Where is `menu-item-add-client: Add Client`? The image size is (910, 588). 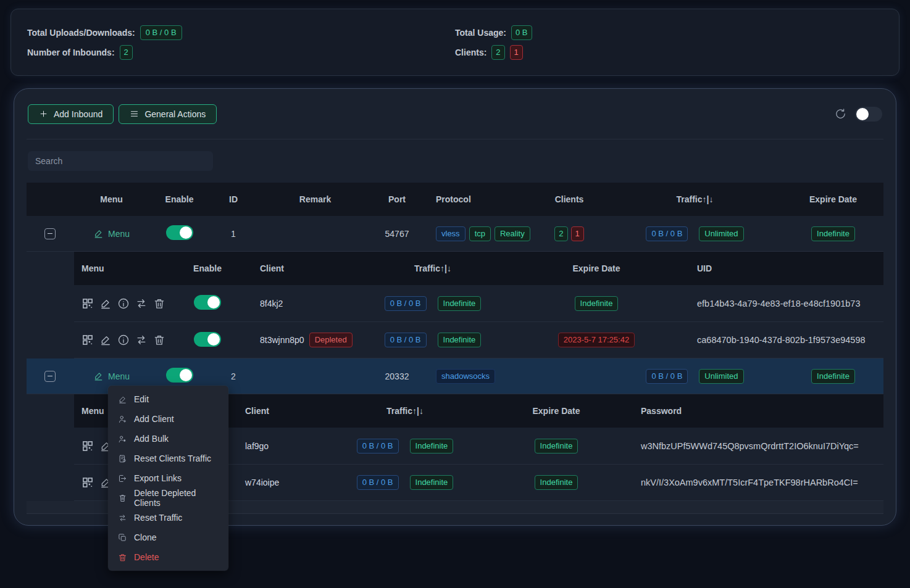 menu-item-add-client: Add Client is located at coordinates (168, 419).